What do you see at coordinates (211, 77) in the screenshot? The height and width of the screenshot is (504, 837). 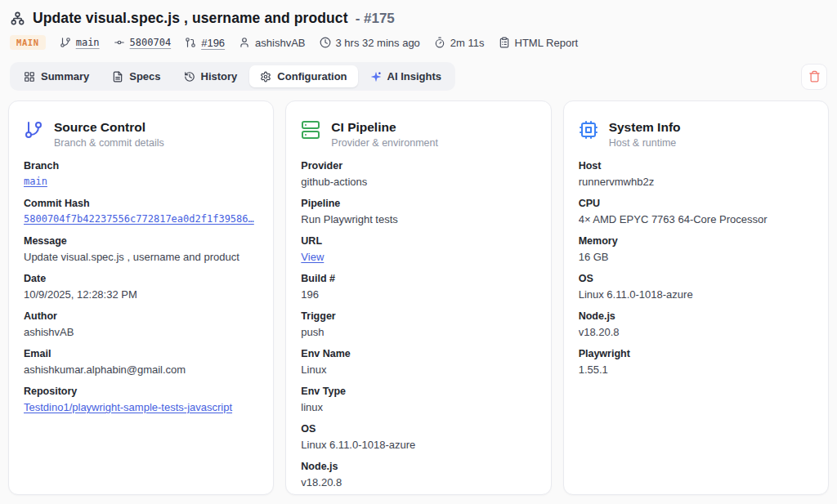 I see `tab-history: History` at bounding box center [211, 77].